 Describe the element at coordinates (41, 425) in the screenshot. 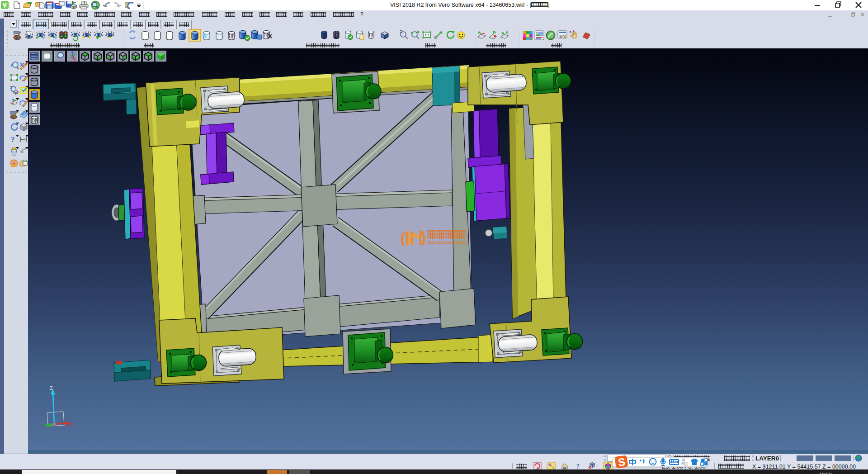

I see `svg-text: Y` at that location.